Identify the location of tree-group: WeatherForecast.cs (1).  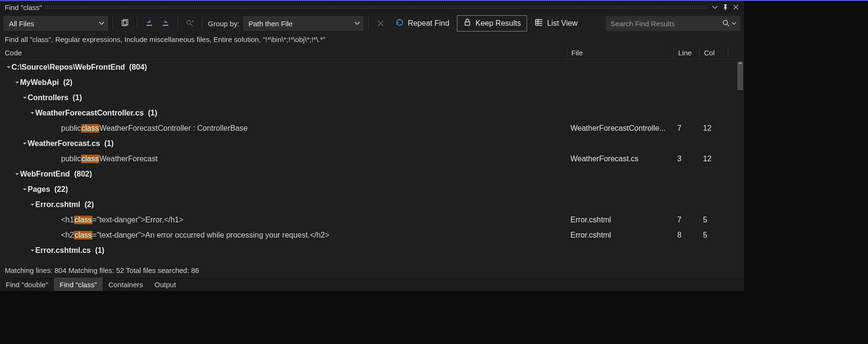
(368, 144).